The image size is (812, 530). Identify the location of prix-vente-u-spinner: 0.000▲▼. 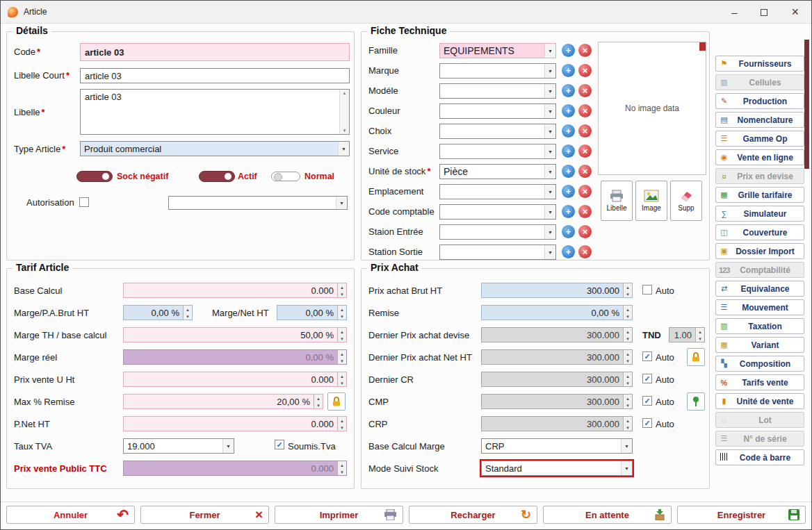
(235, 379).